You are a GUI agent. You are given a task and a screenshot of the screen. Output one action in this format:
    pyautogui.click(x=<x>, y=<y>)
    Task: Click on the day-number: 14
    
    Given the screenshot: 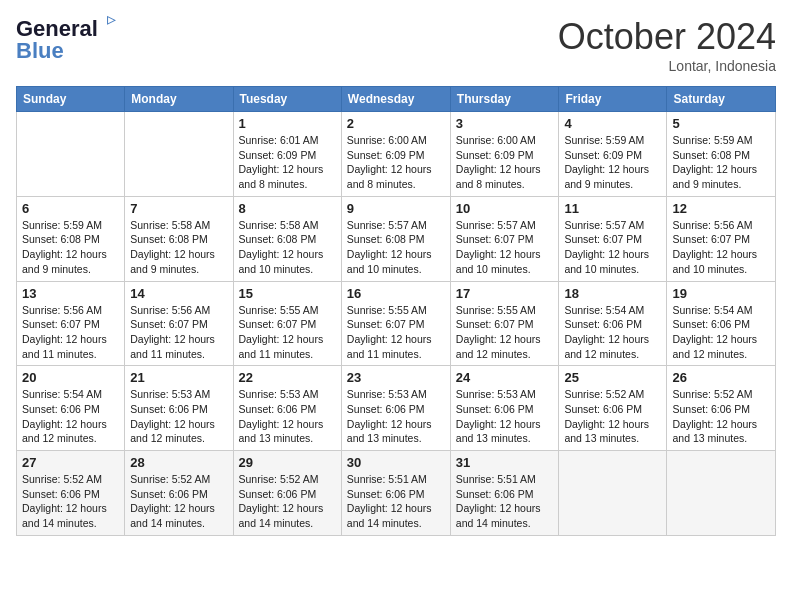 What is the action you would take?
    pyautogui.click(x=178, y=294)
    